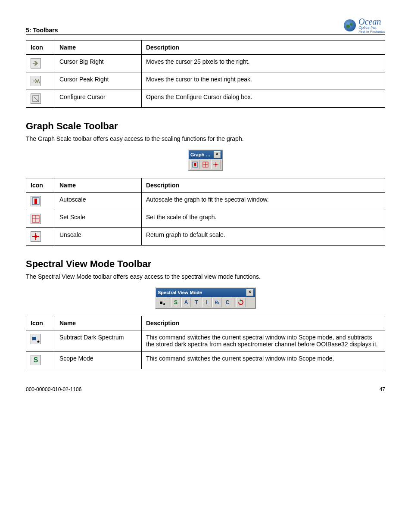 This screenshot has width=411, height=532. Describe the element at coordinates (264, 219) in the screenshot. I see `row-desc: Set the scale of the graph.` at that location.